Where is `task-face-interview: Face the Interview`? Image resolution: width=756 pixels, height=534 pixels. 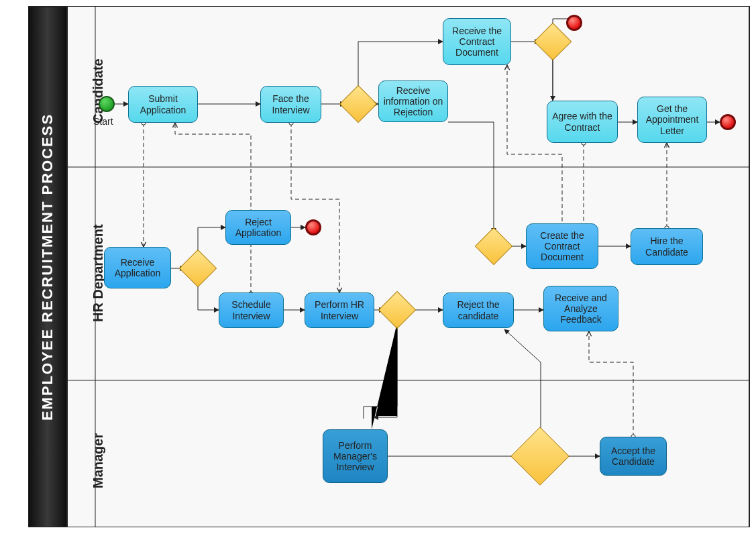
task-face-interview: Face the Interview is located at coordinates (291, 105).